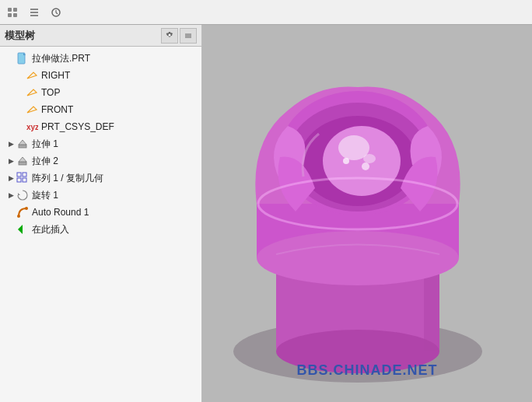  Describe the element at coordinates (101, 178) in the screenshot. I see `tree-item-array1: ▶ 阵列 1 / 复制几何` at that location.